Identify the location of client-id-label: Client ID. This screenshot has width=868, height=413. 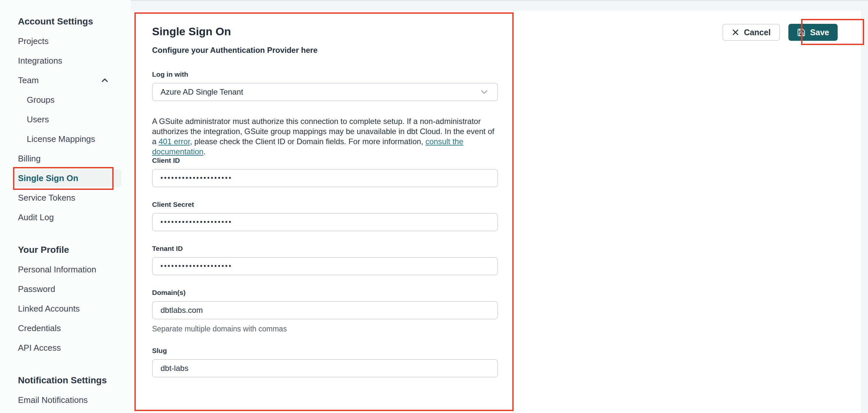
(325, 160).